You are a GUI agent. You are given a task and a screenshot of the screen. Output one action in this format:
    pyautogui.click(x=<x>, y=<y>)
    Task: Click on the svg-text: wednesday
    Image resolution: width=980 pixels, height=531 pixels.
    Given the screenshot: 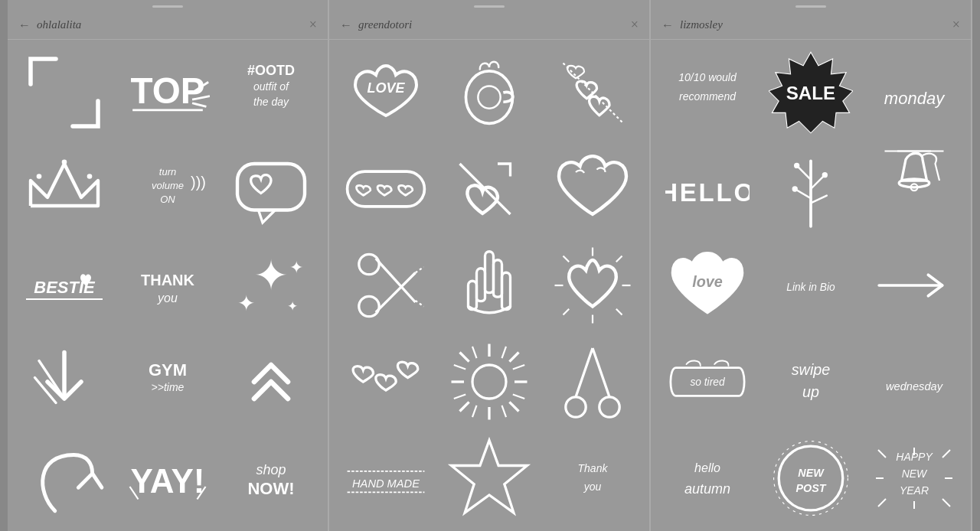 What is the action you would take?
    pyautogui.click(x=915, y=386)
    